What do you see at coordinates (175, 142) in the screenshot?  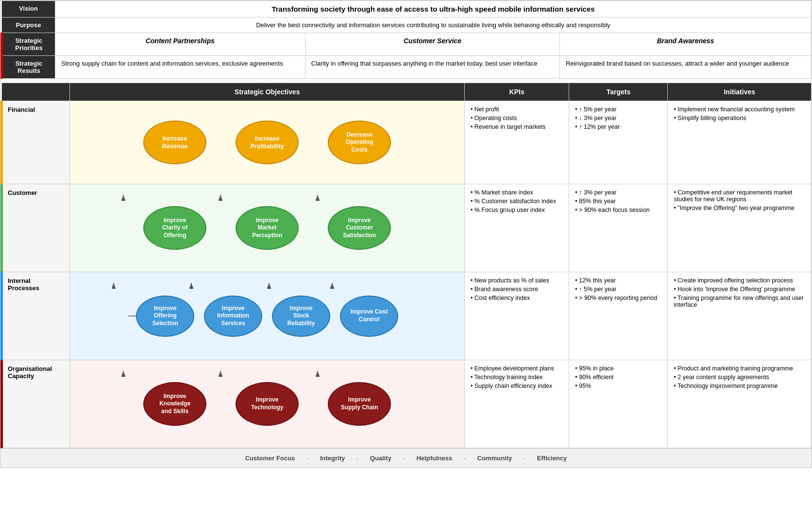 I see `node-increase-revenue: Increase Revenue` at bounding box center [175, 142].